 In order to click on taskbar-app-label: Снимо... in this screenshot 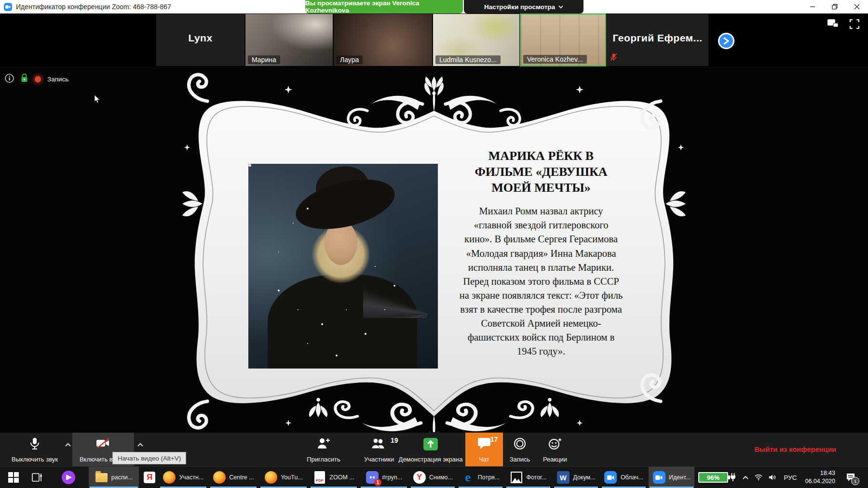, I will do `click(441, 477)`.